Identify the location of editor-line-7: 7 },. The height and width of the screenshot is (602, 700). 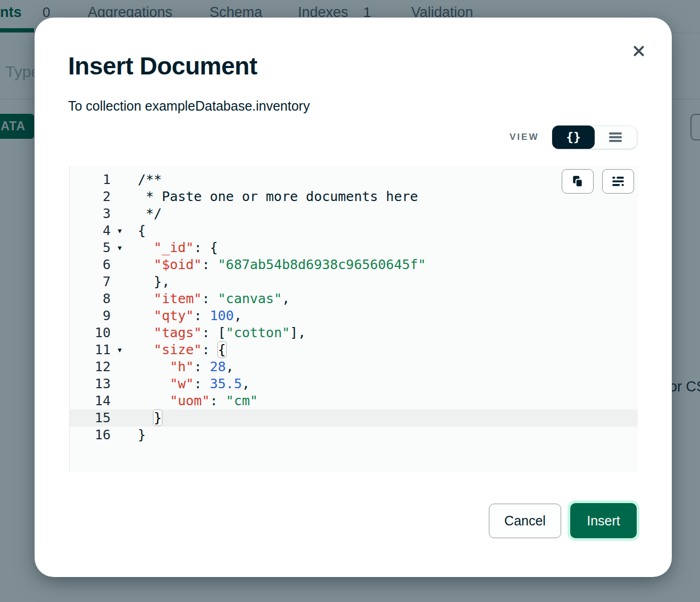
(354, 282).